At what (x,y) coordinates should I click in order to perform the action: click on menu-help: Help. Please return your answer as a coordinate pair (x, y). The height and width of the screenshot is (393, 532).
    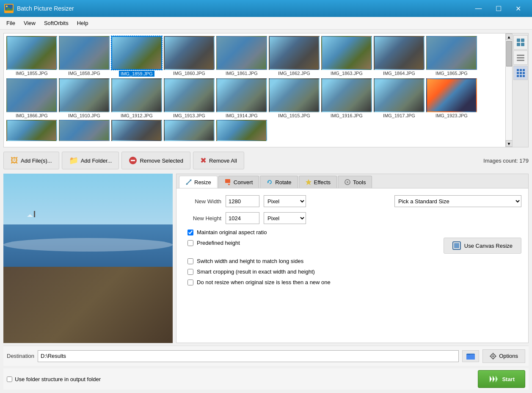
    Looking at the image, I should click on (83, 23).